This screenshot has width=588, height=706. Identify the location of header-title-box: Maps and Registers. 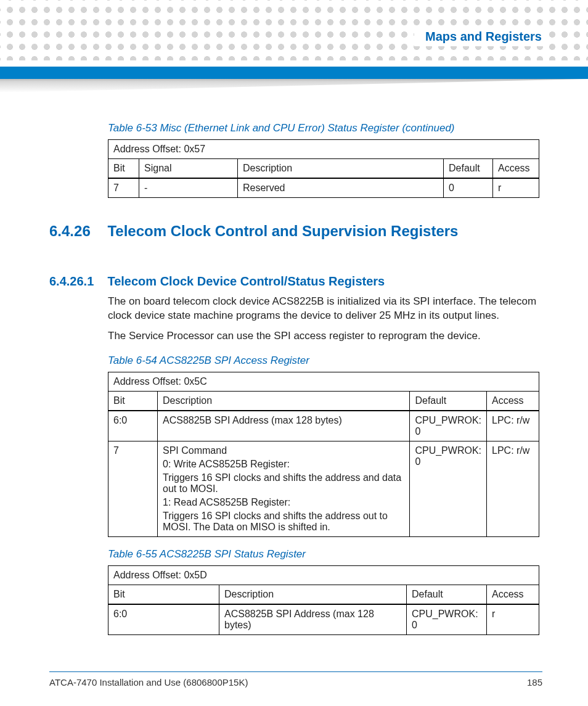
(481, 37).